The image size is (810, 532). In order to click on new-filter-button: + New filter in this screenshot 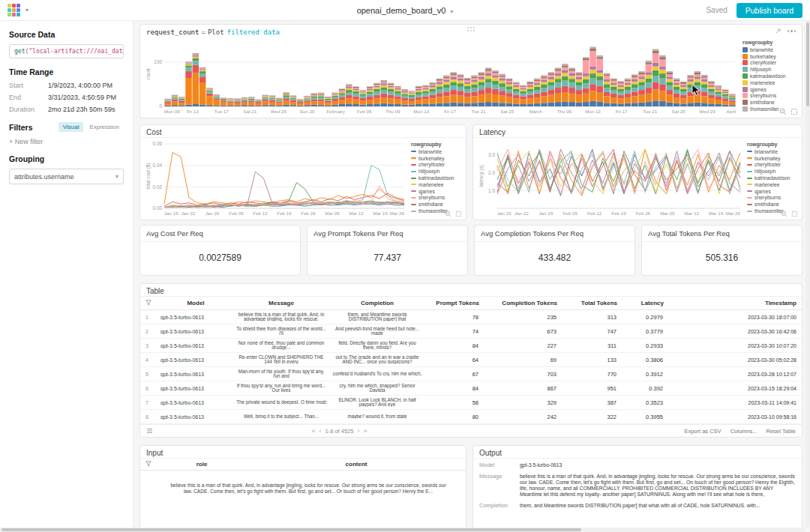, I will do `click(66, 142)`.